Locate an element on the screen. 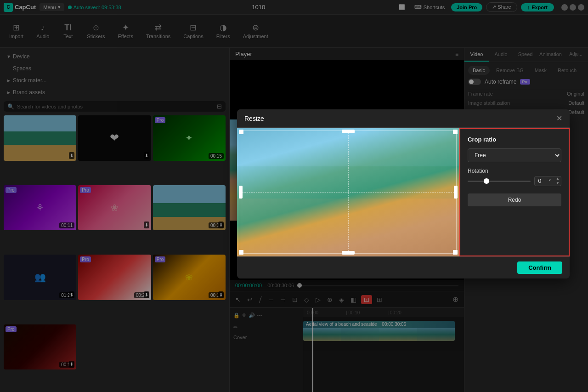 This screenshot has width=588, height=392. cursor-tool: ↖ is located at coordinates (238, 300).